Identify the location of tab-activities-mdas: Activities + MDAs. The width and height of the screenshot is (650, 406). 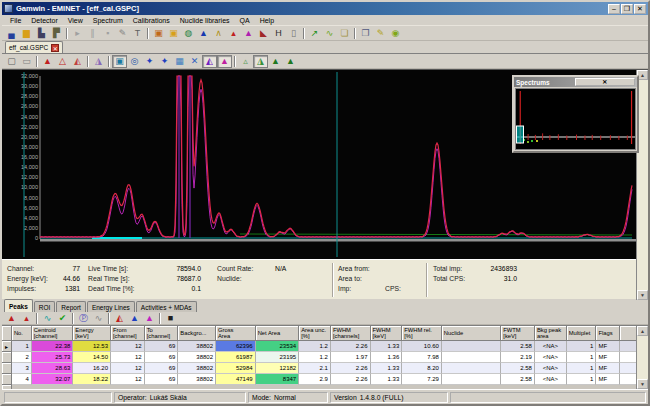
(166, 306).